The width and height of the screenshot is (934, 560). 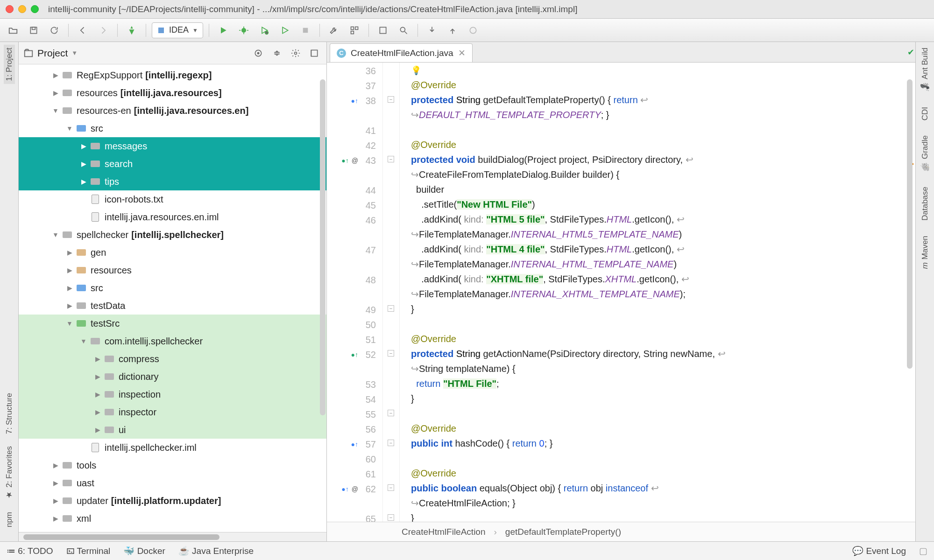 What do you see at coordinates (173, 199) in the screenshot?
I see `tree-item: icon-robots.txt` at bounding box center [173, 199].